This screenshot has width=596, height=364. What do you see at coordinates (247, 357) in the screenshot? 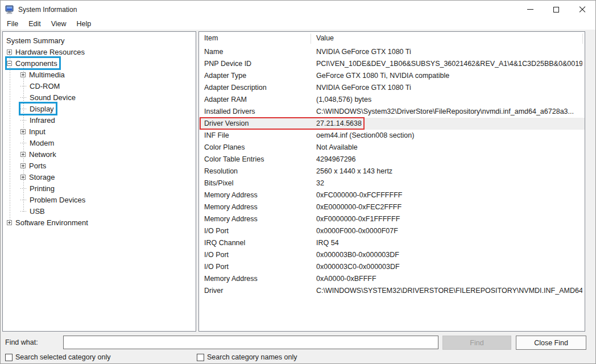
I see `search-category-names-option: Search category names only` at bounding box center [247, 357].